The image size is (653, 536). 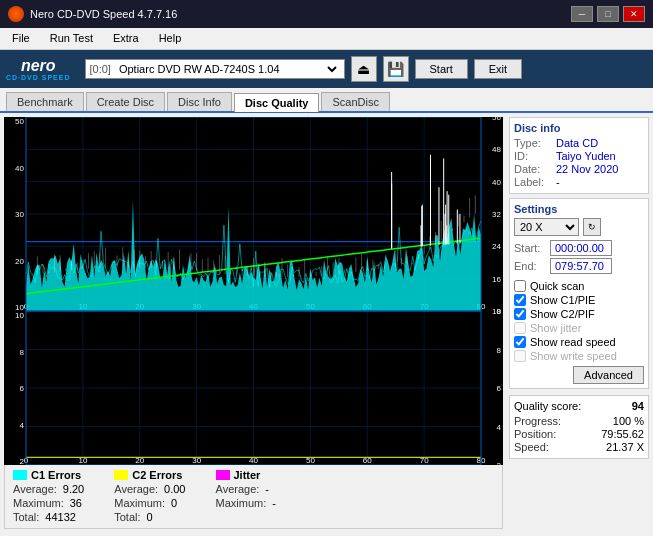 I want to click on c2-max-value: 0, so click(x=174, y=503).